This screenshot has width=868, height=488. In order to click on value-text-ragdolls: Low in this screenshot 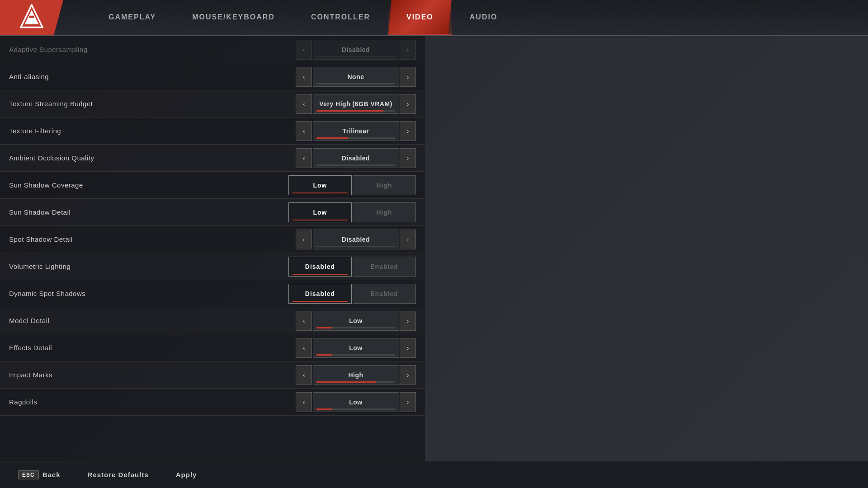, I will do `click(356, 402)`.